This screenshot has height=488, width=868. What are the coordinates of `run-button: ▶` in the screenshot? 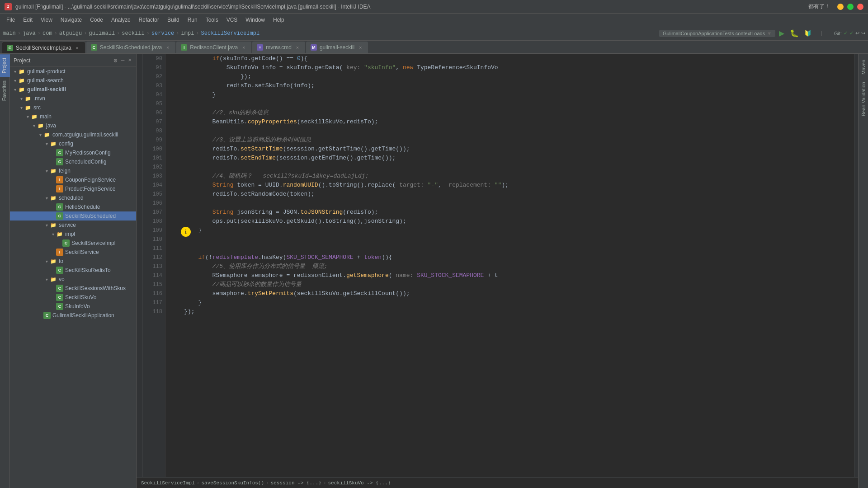 It's located at (782, 33).